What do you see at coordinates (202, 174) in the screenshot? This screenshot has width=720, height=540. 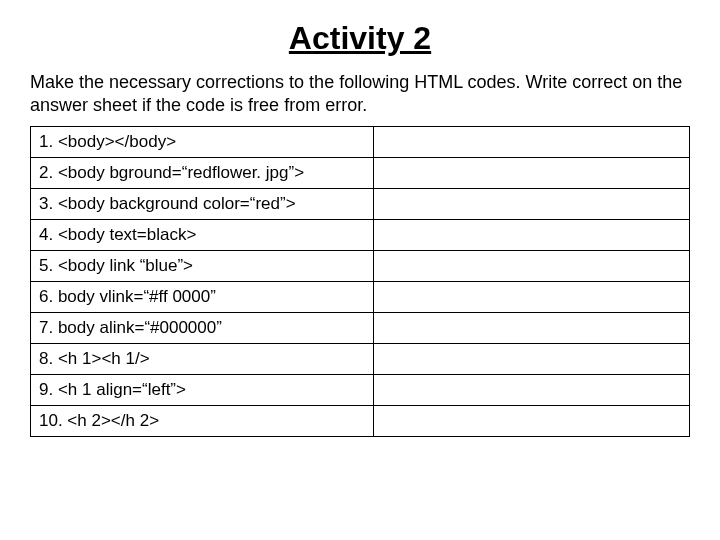 I see `question-cell: 2. <body bground=“redflower. jpg”>` at bounding box center [202, 174].